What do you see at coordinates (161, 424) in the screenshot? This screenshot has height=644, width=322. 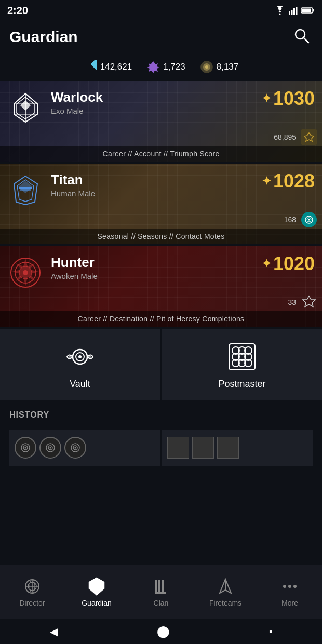 I see `history-divider` at bounding box center [161, 424].